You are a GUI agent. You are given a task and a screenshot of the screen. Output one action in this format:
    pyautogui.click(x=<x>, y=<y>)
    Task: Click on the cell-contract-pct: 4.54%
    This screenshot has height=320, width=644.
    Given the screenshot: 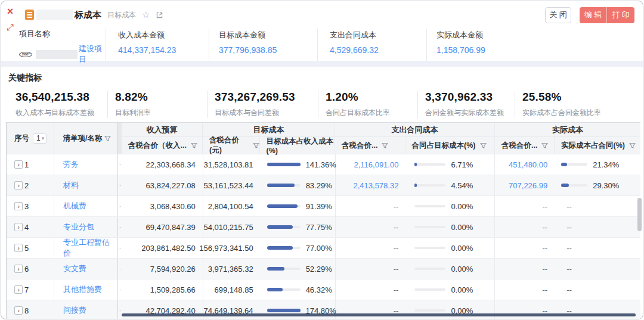 What is the action you would take?
    pyautogui.click(x=450, y=185)
    